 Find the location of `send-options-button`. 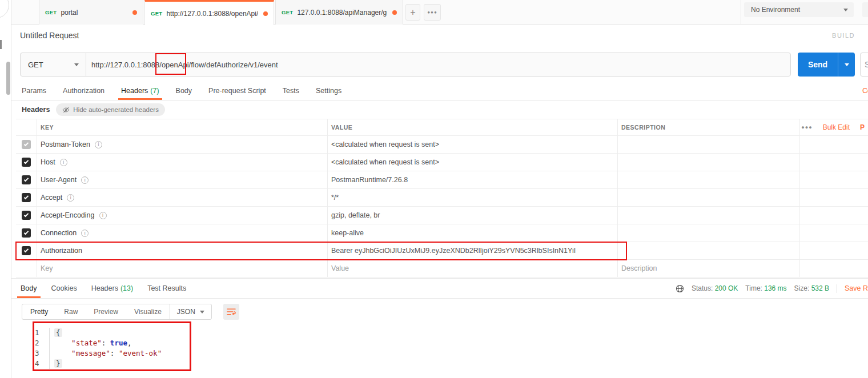

send-options-button is located at coordinates (846, 65).